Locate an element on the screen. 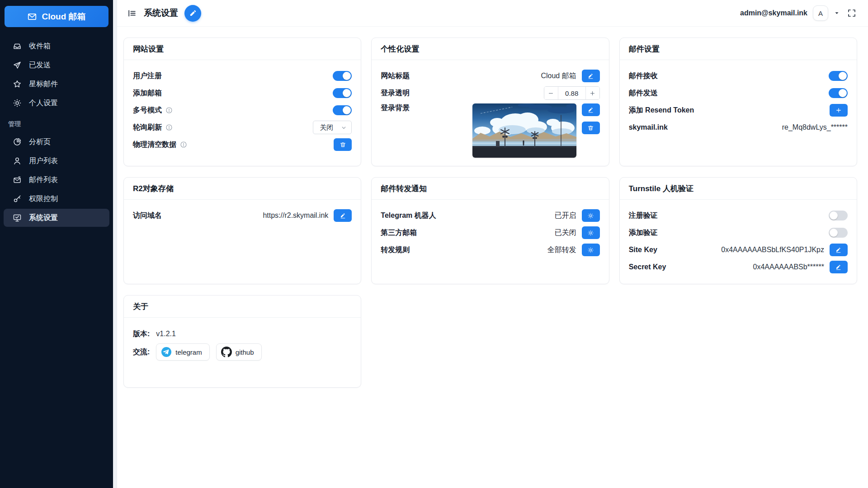 This screenshot has width=868, height=488. site-key-value: 0x4AAAAAABSbLfKS40P1JKpz is located at coordinates (773, 250).